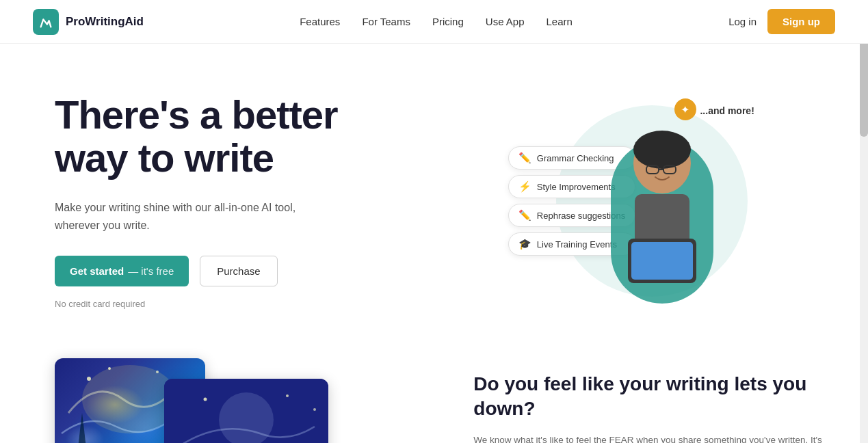 The height and width of the screenshot is (443, 868). Describe the element at coordinates (252, 271) in the screenshot. I see `hero-buttons: Get started — it's free Purchase` at that location.